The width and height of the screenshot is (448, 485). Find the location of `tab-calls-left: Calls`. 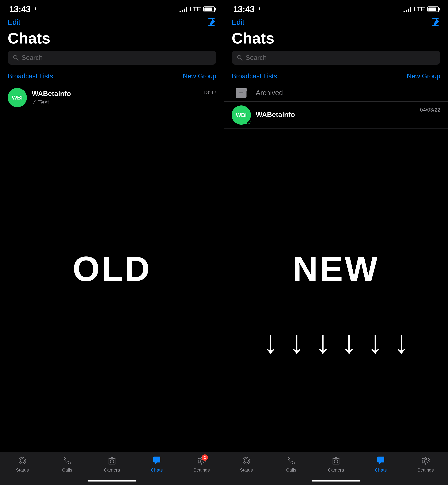

tab-calls-left: Calls is located at coordinates (67, 464).